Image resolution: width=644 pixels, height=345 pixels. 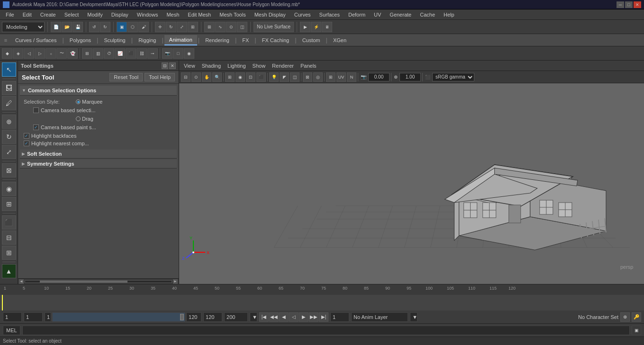 What do you see at coordinates (167, 53) in the screenshot?
I see `camera-button: 📷` at bounding box center [167, 53].